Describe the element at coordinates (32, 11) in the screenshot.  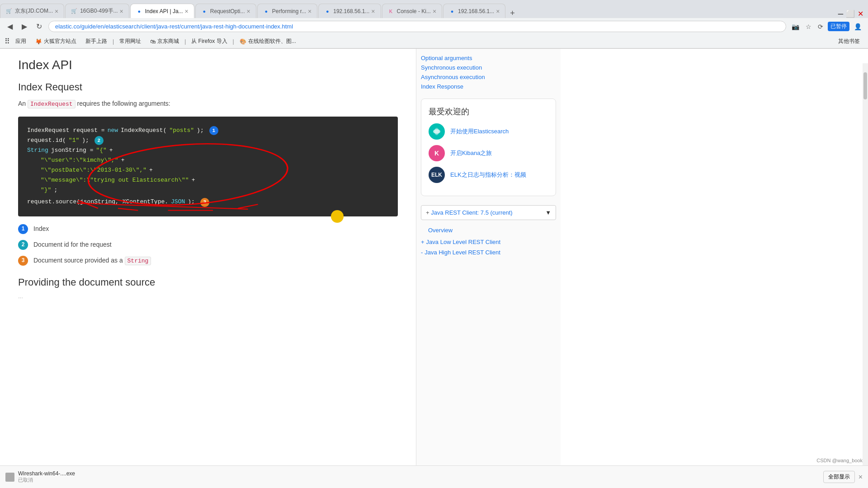
I see `tab-jd1: 🛒 京东(JD.COM... ×` at that location.